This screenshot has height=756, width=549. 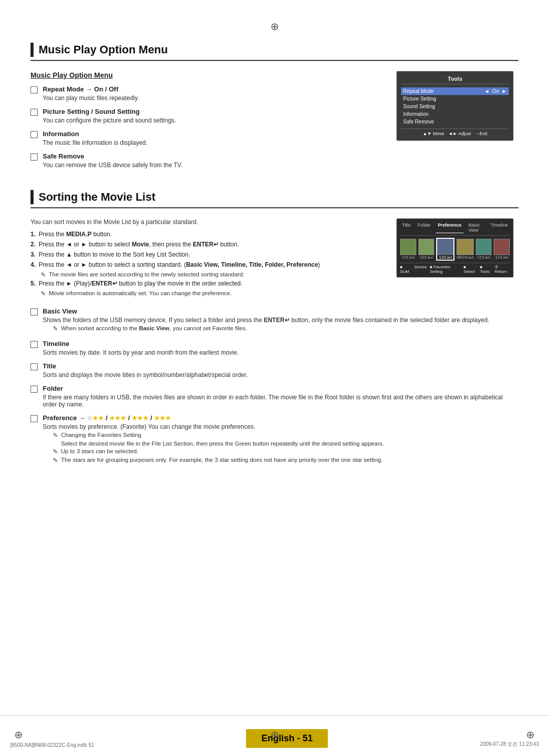 I want to click on bullet-picture-sound-desc: You can configure the picture and sound …, so click(x=109, y=120).